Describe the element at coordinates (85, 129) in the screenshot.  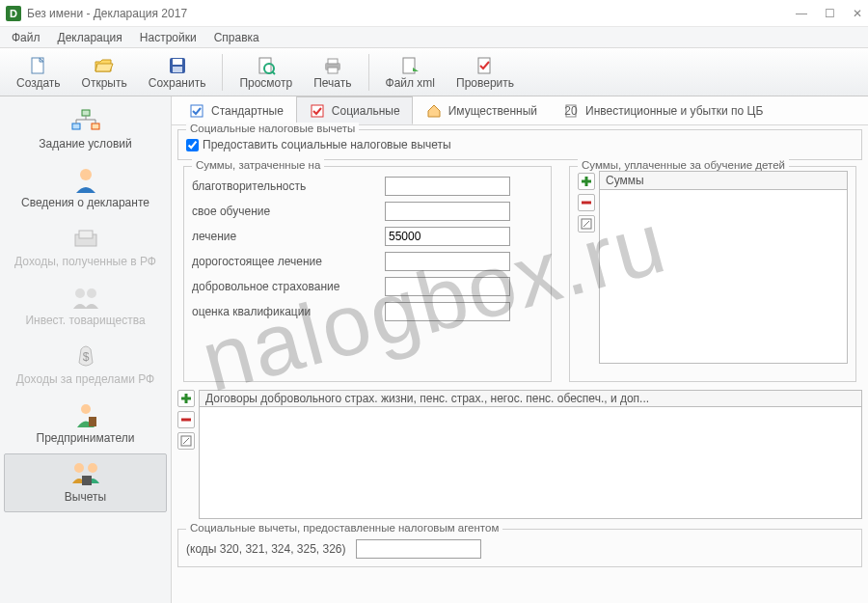
I see `sidebar-item-conditions: Задание условий` at that location.